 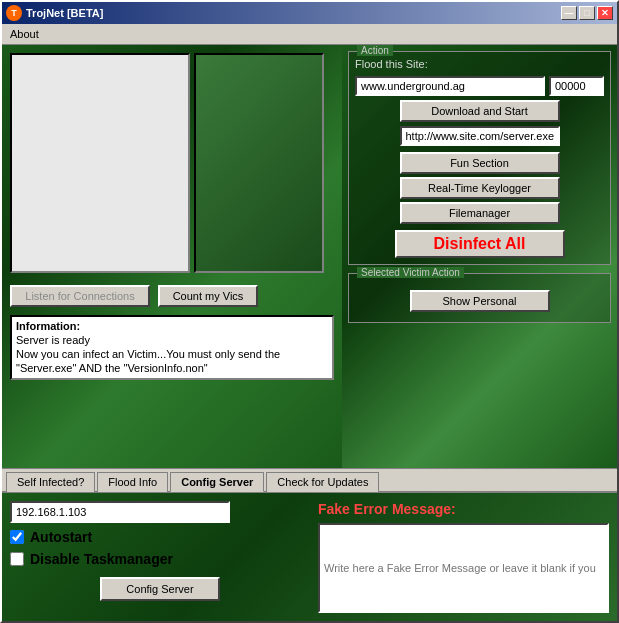 What do you see at coordinates (480, 298) in the screenshot?
I see `victim-action-group: Selected Victim Action Show Personal` at bounding box center [480, 298].